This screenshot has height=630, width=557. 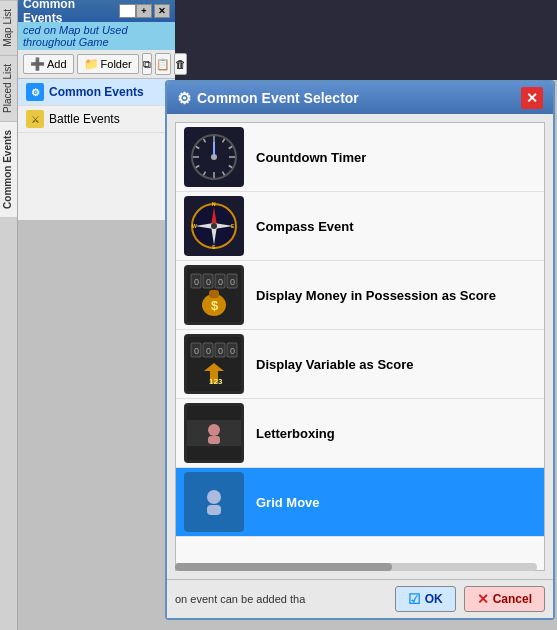 I want to click on common-events-tab-icon: ⚙, so click(x=35, y=92).